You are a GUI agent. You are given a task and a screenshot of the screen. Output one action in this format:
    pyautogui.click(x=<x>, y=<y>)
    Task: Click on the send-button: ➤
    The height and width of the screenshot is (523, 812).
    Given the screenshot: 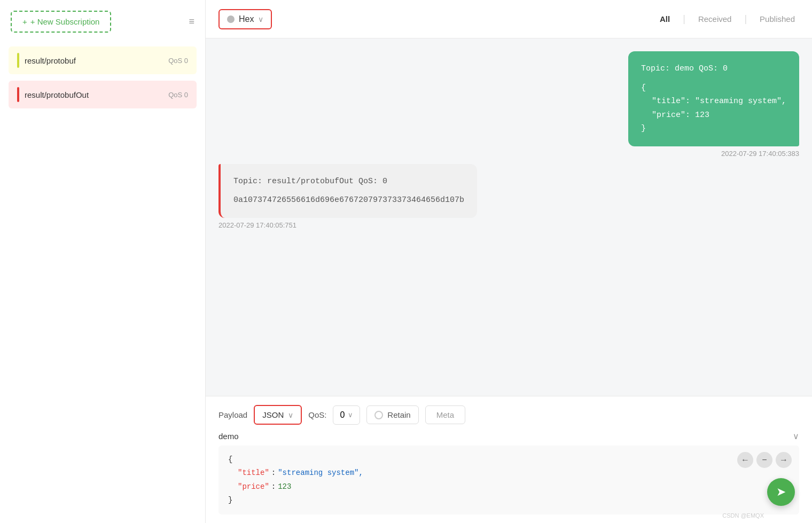 What is the action you would take?
    pyautogui.click(x=781, y=492)
    